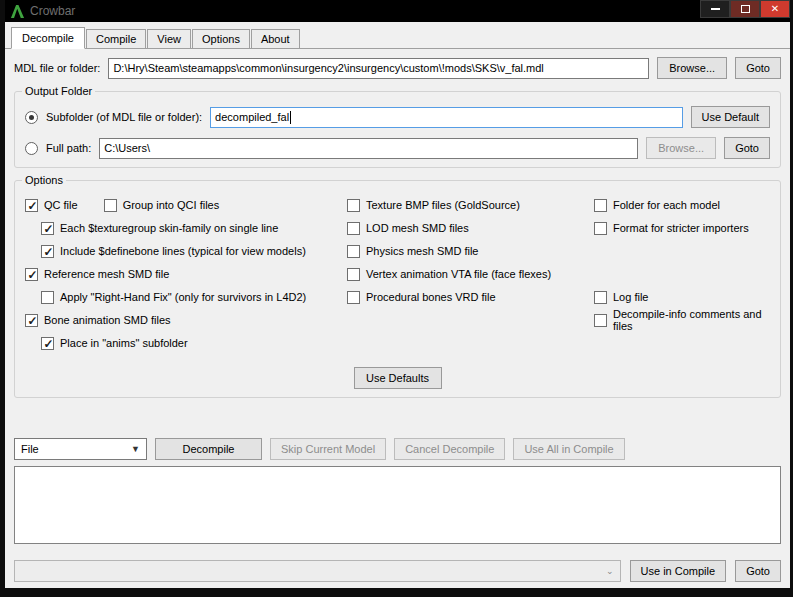 This screenshot has height=597, width=793. I want to click on use-all-in-compile-button: Use All in Compile, so click(568, 449).